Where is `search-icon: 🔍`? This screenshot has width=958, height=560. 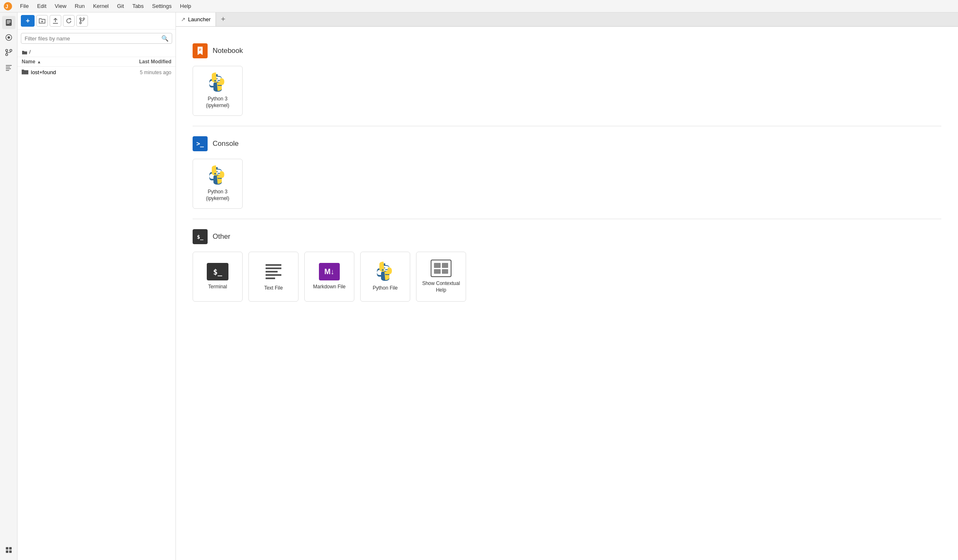
search-icon: 🔍 is located at coordinates (165, 38).